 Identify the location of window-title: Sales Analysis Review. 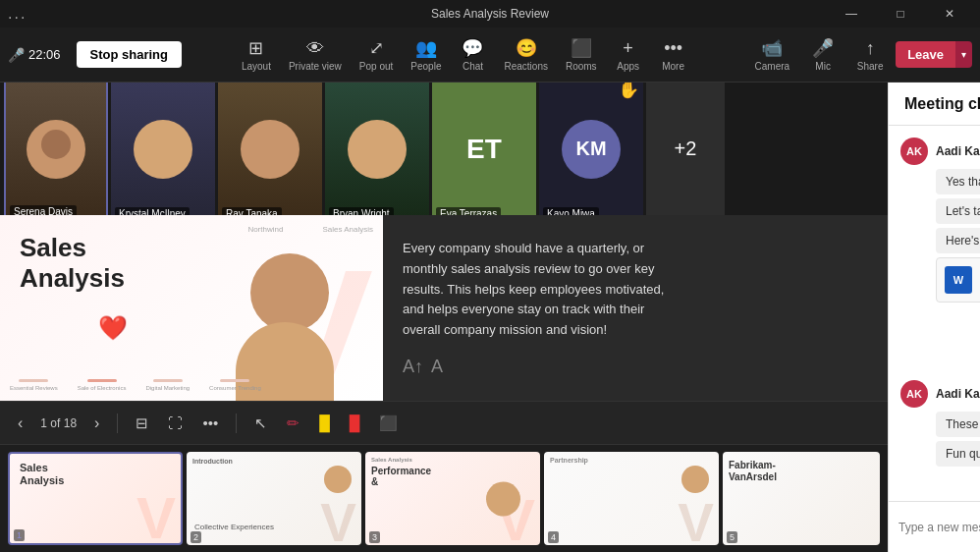
(490, 14).